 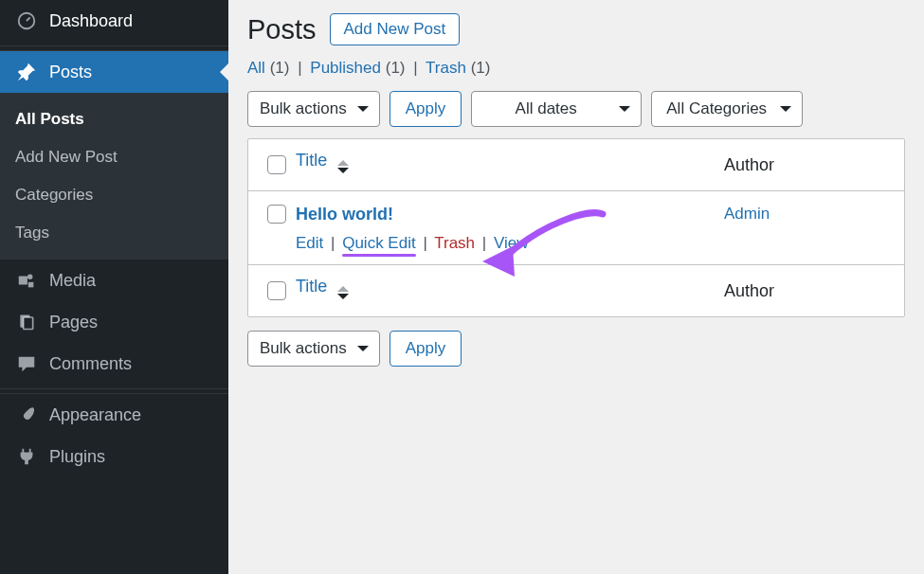 What do you see at coordinates (556, 109) in the screenshot?
I see `date-filter-select: All dates` at bounding box center [556, 109].